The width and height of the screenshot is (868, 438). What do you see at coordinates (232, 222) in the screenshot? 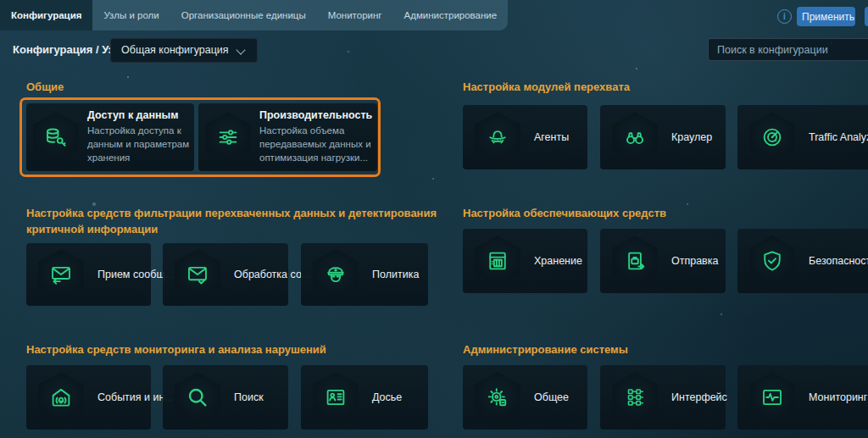
I see `section-title-filtering: Настройка средств фильтрации перехваченн…` at bounding box center [232, 222].